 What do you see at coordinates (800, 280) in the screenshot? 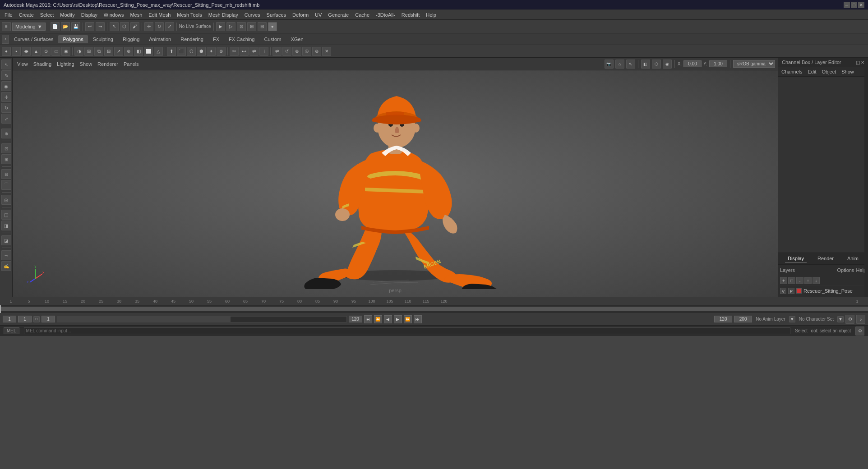
I see `layer-del-btn: -` at bounding box center [800, 280].